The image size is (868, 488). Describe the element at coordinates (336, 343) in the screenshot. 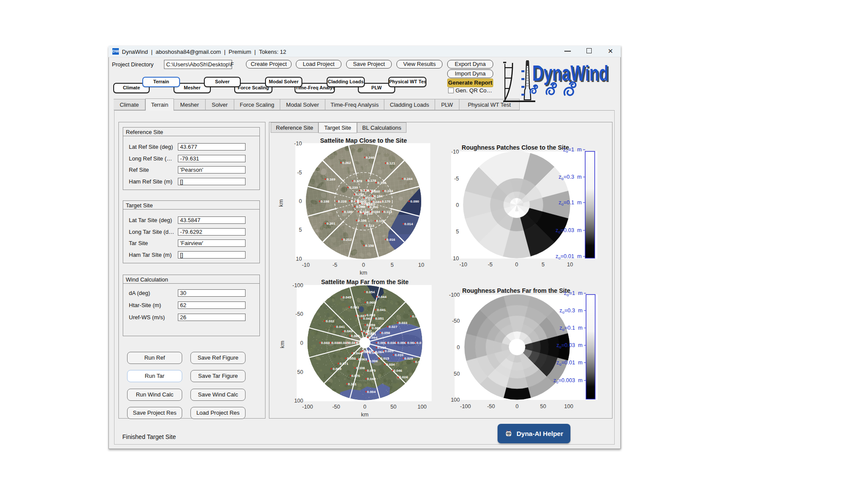

I see `svg-text: 0.038` at that location.